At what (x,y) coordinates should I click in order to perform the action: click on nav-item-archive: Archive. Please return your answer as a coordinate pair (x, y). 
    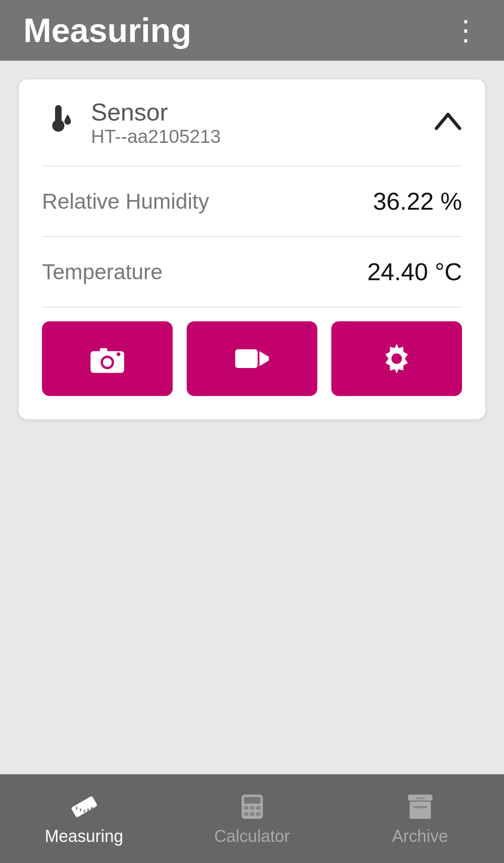
    Looking at the image, I should click on (420, 819).